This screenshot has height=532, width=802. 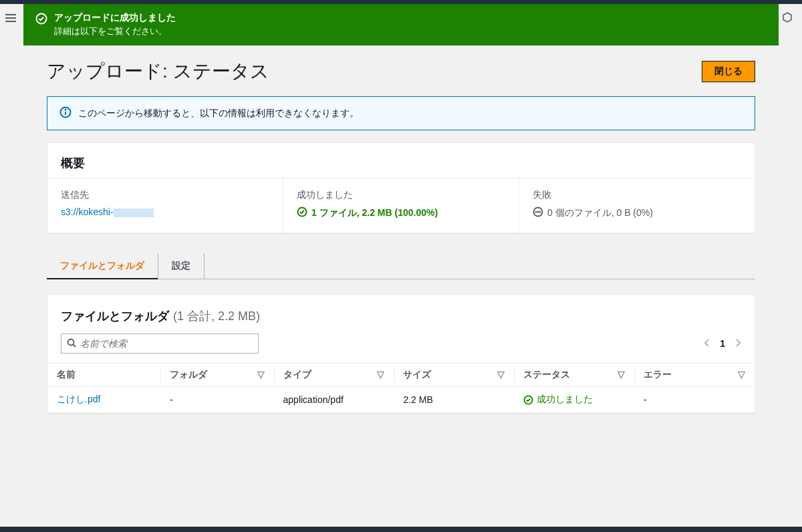 I want to click on cell-folder: -, so click(x=217, y=400).